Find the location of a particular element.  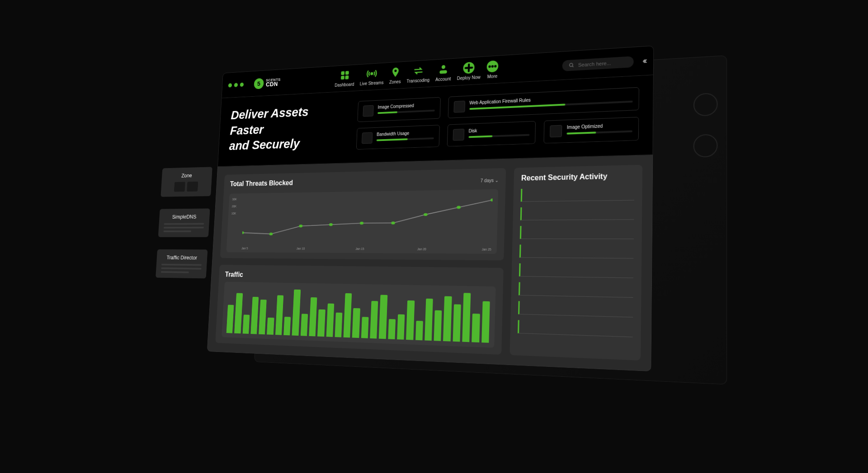

nav-label: Account is located at coordinates (443, 79).